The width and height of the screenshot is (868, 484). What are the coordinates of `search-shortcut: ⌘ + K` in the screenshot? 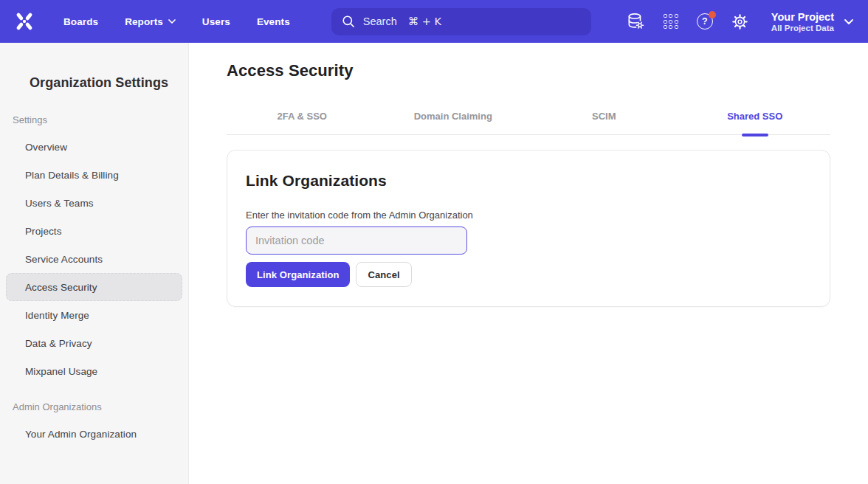 It's located at (425, 21).